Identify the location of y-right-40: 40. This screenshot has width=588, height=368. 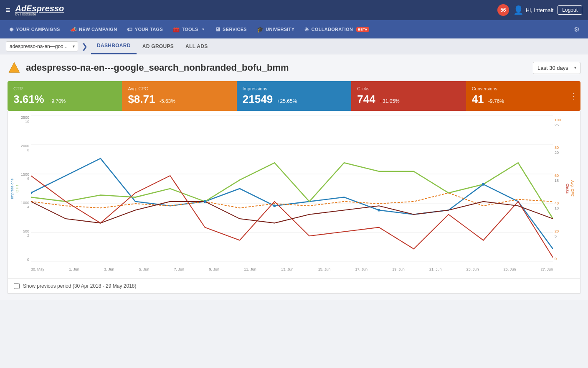
(557, 203).